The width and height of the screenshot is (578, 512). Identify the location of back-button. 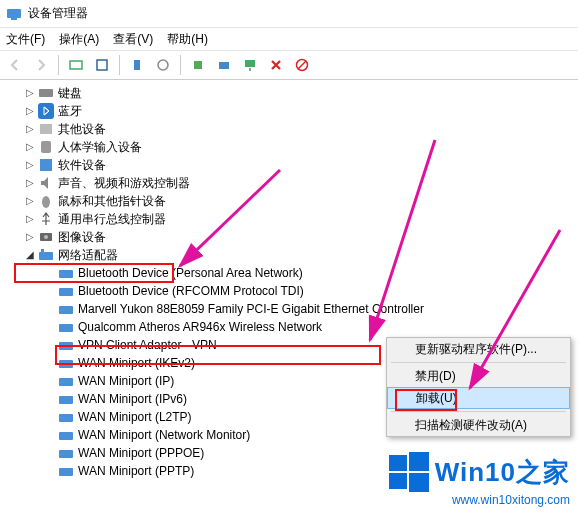
(15, 65).